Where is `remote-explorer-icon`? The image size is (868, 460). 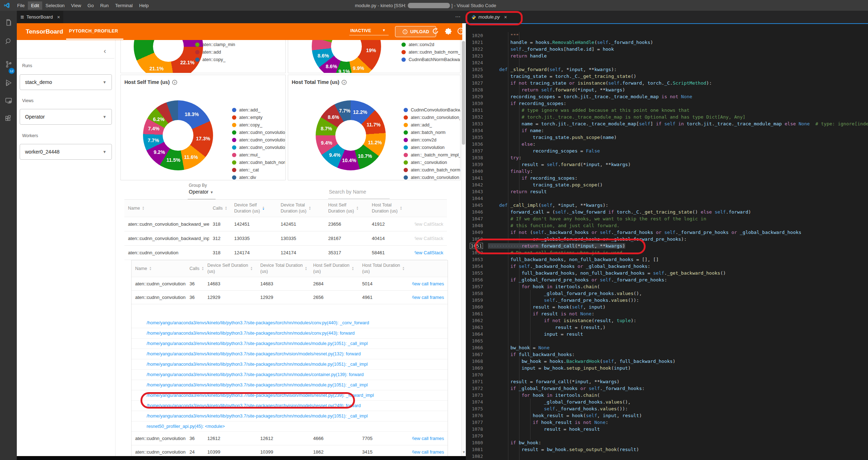
remote-explorer-icon is located at coordinates (9, 101).